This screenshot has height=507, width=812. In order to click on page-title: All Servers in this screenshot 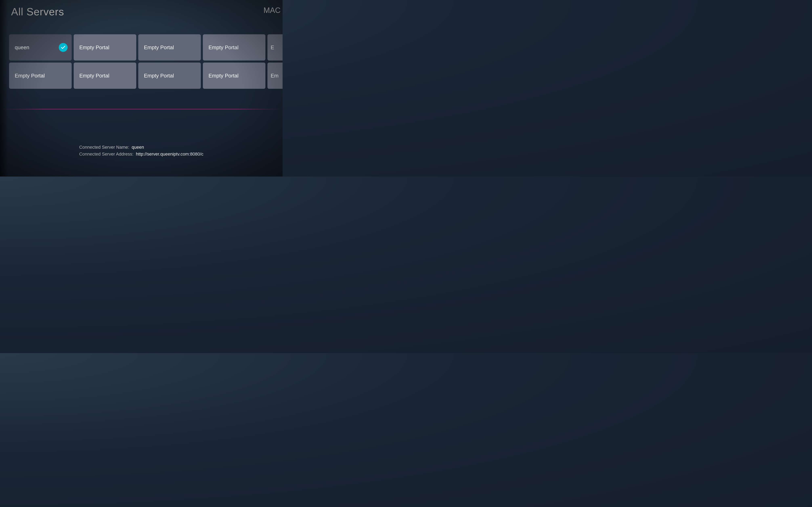, I will do `click(38, 12)`.